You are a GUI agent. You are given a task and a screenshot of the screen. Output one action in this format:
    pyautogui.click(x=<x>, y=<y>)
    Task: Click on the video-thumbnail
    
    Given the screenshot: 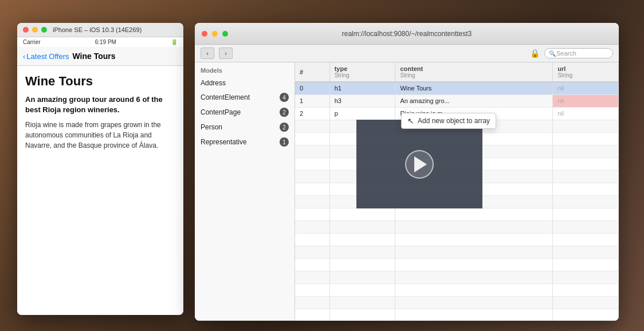 What is the action you would take?
    pyautogui.click(x=419, y=164)
    